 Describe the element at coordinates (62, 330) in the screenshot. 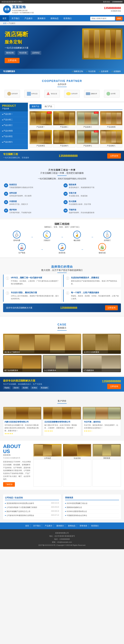

I see `case-title-line` at that location.